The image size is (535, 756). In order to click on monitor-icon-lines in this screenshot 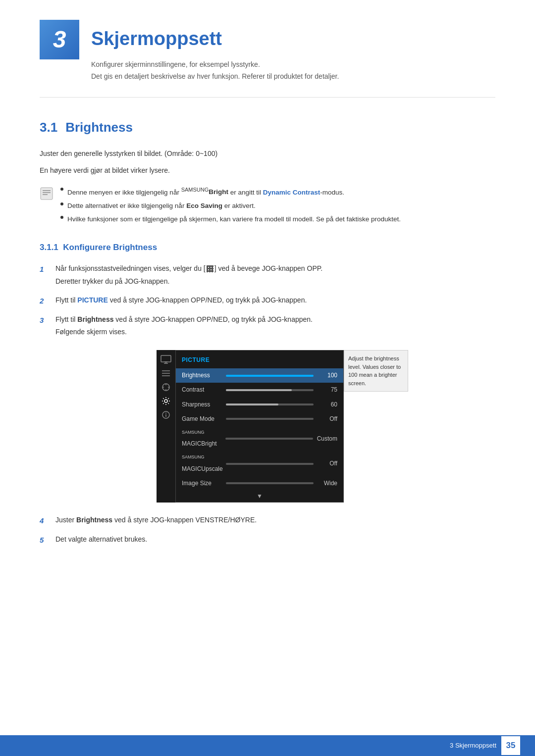, I will do `click(166, 373)`.